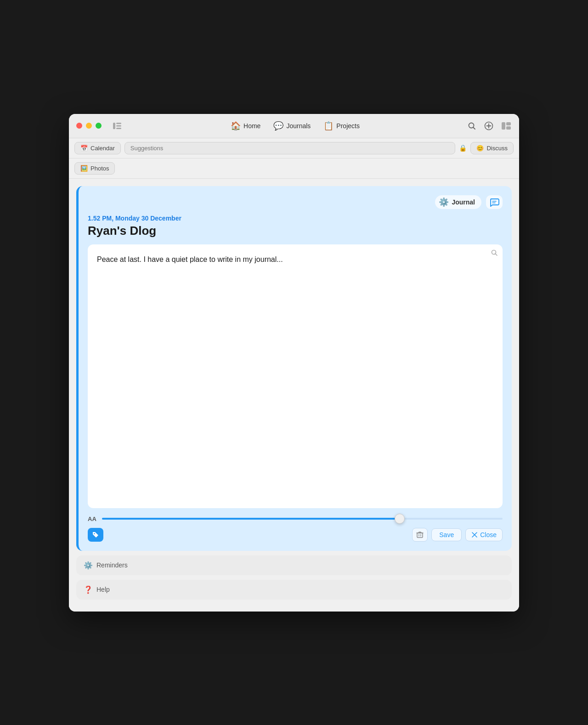 Image resolution: width=588 pixels, height=725 pixels. I want to click on font-size-slider, so click(302, 519).